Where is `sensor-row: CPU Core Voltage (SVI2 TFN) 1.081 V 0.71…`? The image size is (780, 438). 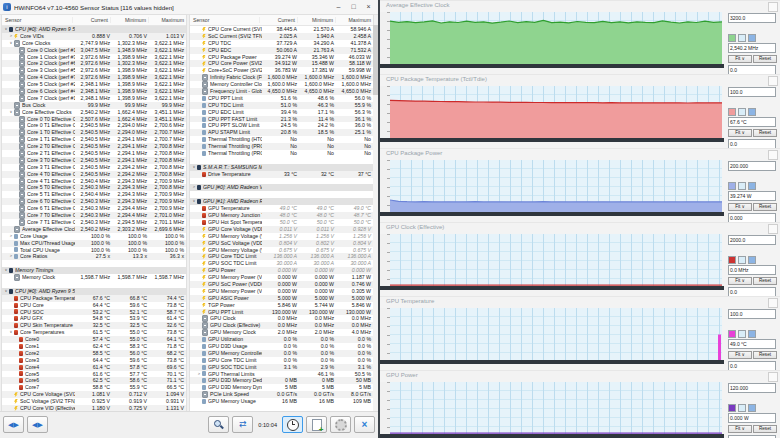
sensor-row: CPU Core Voltage (SVI2 TFN) 1.081 V 0.71… is located at coordinates (94, 394).